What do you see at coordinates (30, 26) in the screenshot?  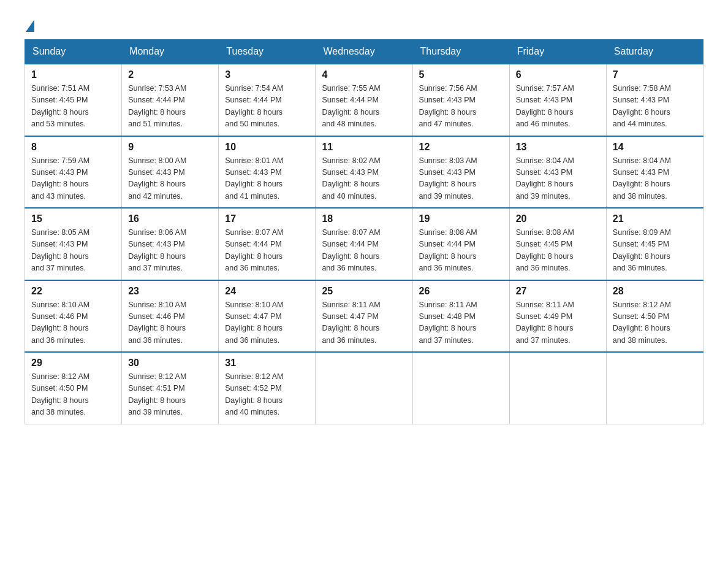 I see `logo-triangle-icon` at bounding box center [30, 26].